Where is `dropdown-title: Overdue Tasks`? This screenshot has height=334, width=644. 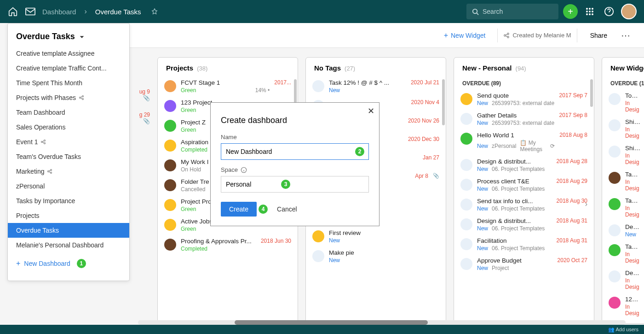 dropdown-title: Overdue Tasks is located at coordinates (69, 35).